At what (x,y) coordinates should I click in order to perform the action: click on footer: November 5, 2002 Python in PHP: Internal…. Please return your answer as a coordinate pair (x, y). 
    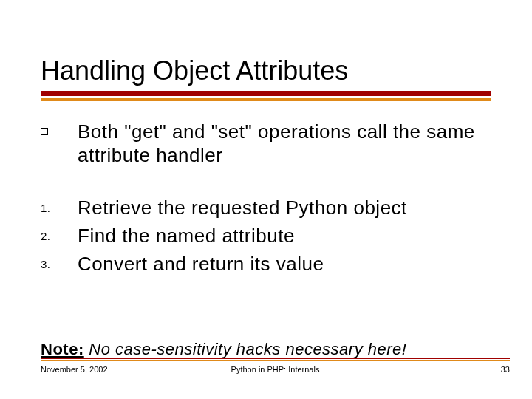
    Looking at the image, I should click on (275, 368).